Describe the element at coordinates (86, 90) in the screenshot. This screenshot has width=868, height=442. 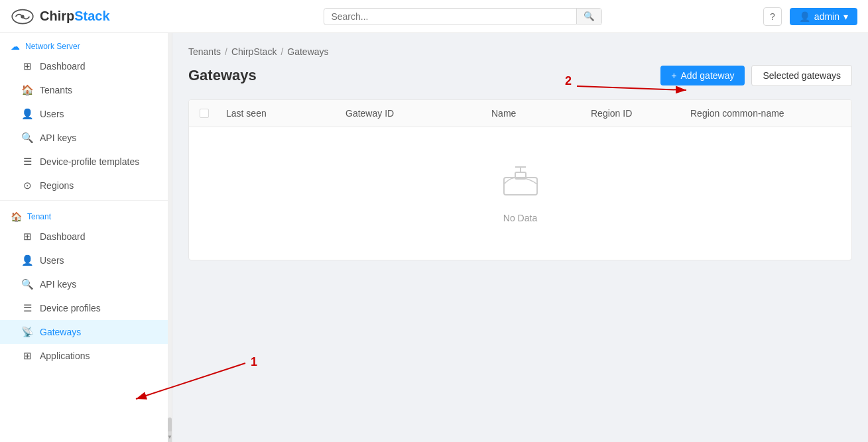
I see `sidebar-item-tenants: 🏠 Tenants` at that location.